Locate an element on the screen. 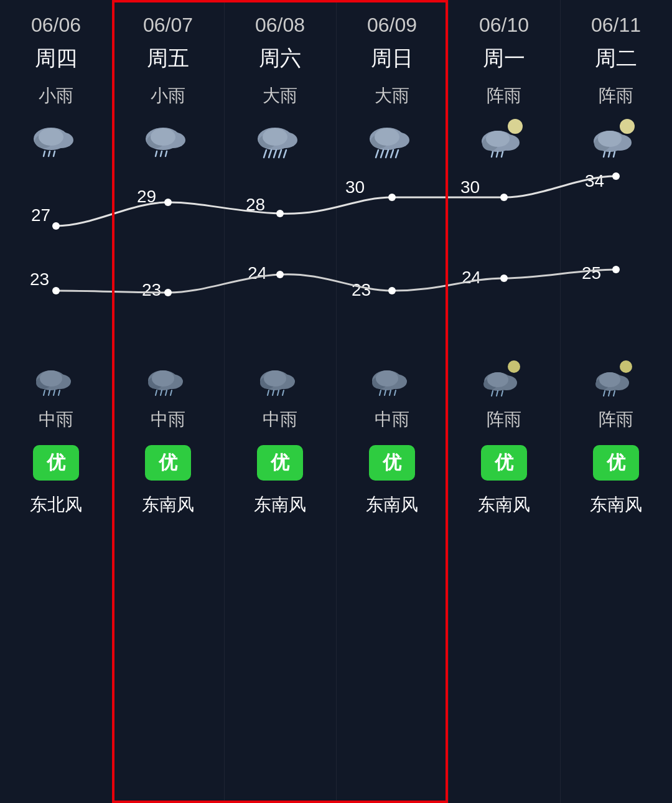 This screenshot has height=803, width=672. aqi-col-1: 优 is located at coordinates (168, 463).